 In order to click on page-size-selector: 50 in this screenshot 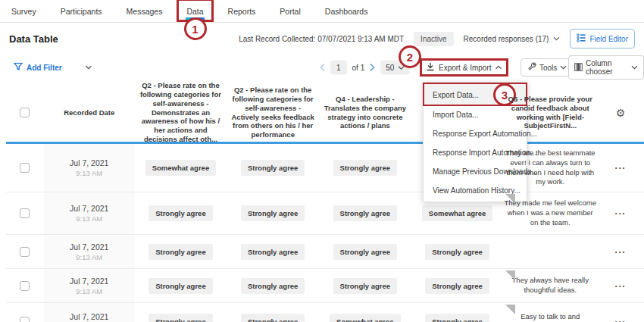, I will do `click(395, 68)`.